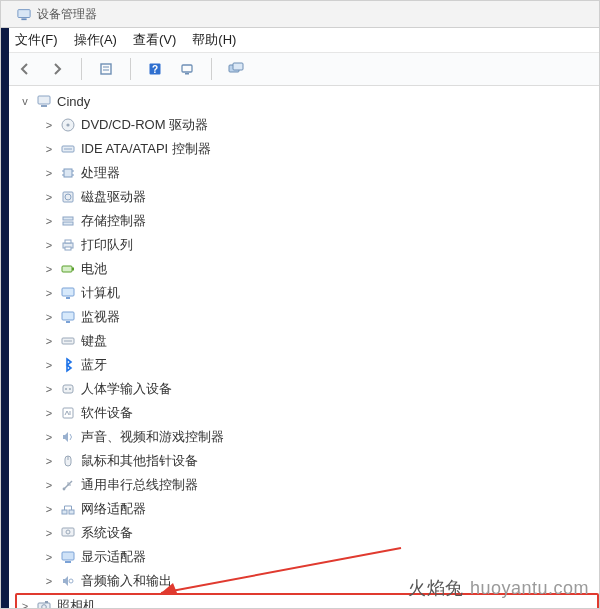 The width and height of the screenshot is (600, 609). I want to click on help-button: ?, so click(155, 69).